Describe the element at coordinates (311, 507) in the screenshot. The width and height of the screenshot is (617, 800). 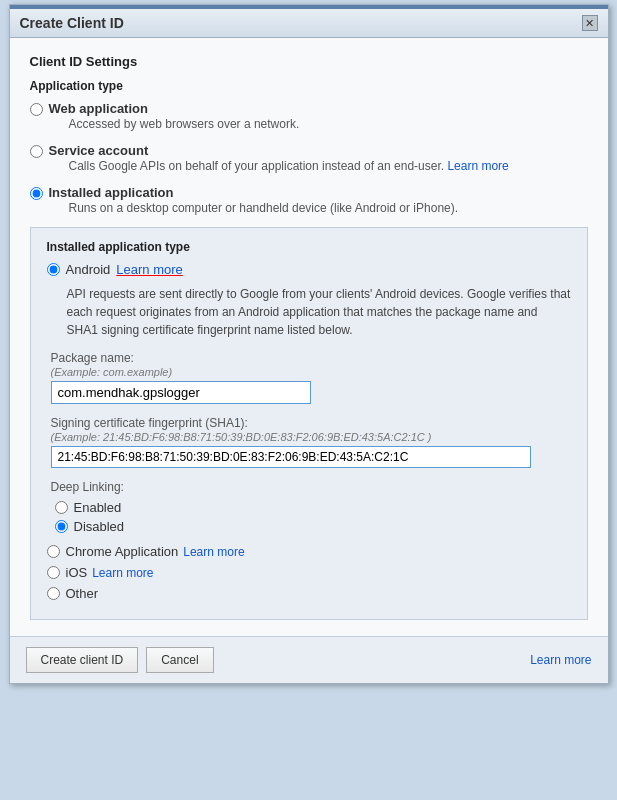
I see `deep-linking-section: Deep Linking: Enabled Disabled` at that location.